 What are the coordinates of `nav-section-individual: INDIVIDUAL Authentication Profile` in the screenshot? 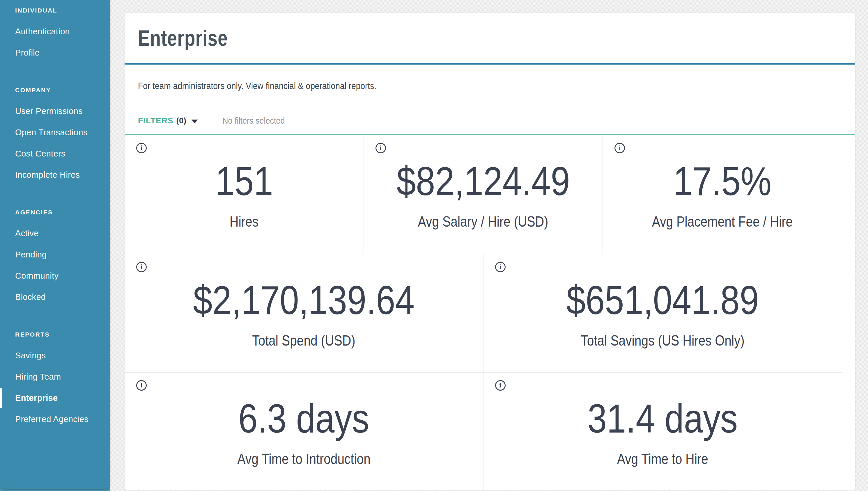 It's located at (55, 34).